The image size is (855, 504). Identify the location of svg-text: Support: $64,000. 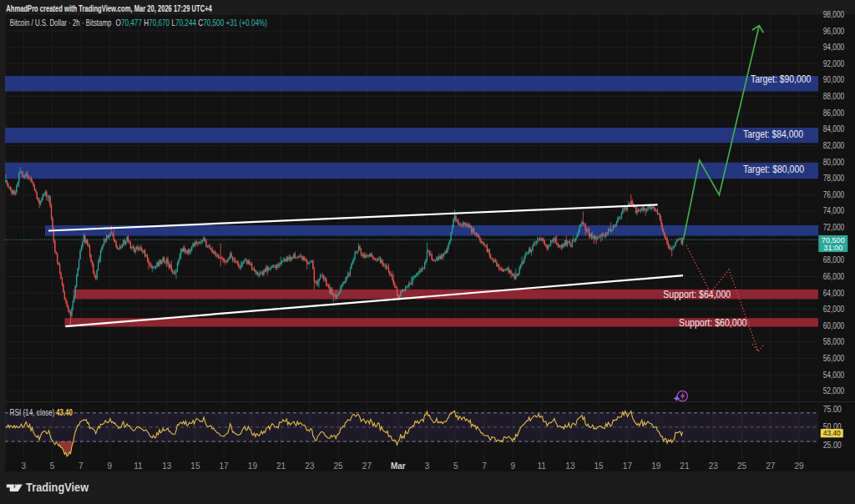
(696, 295).